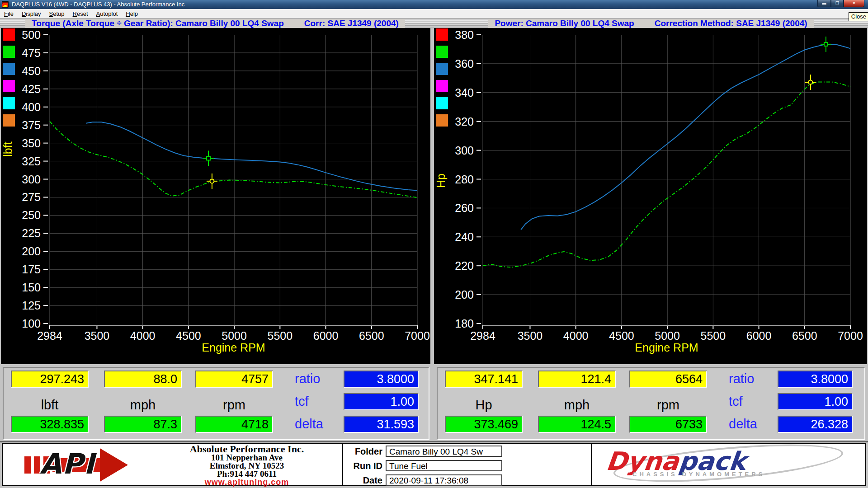  I want to click on y-tick-label: 360, so click(464, 64).